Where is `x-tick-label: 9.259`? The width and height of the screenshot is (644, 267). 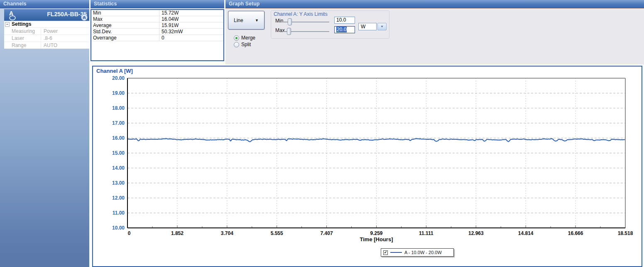 x-tick-label: 9.259 is located at coordinates (376, 233).